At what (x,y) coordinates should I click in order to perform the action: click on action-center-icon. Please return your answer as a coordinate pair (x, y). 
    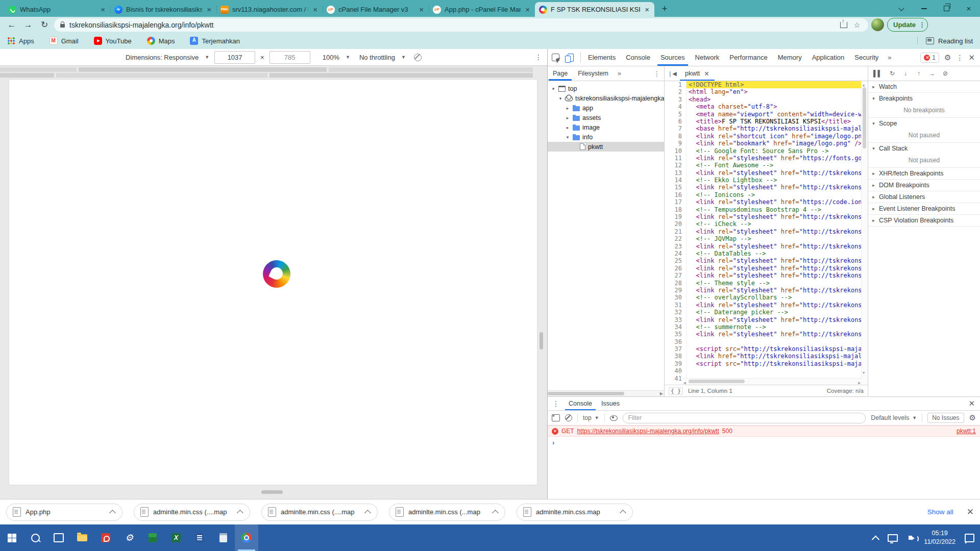
    Looking at the image, I should click on (969, 538).